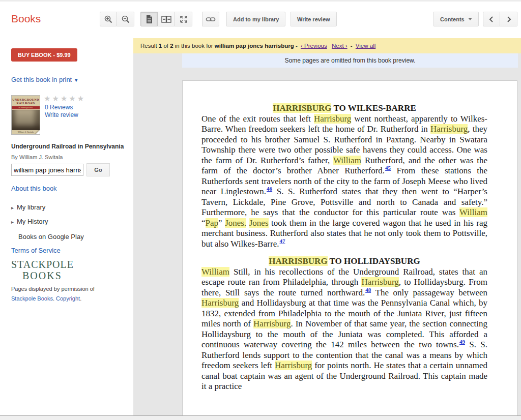 The width and height of the screenshot is (521, 420). I want to click on books-logo: Books, so click(26, 19).